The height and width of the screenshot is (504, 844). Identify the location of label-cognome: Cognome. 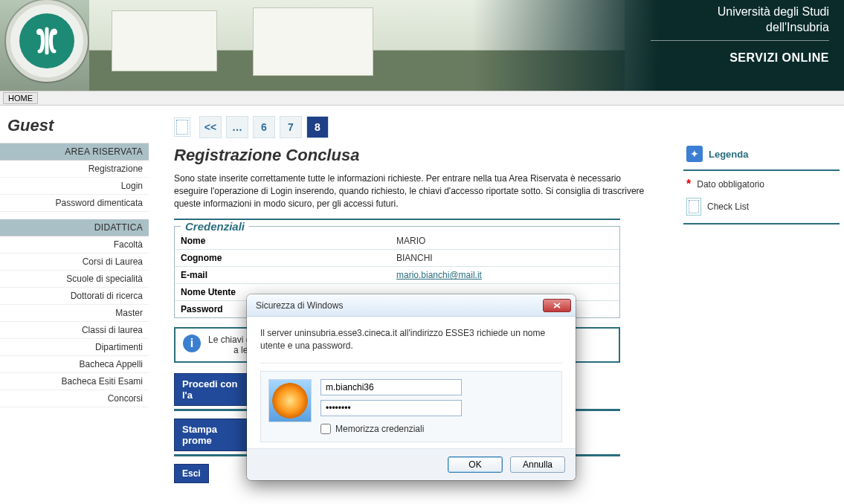
(283, 259).